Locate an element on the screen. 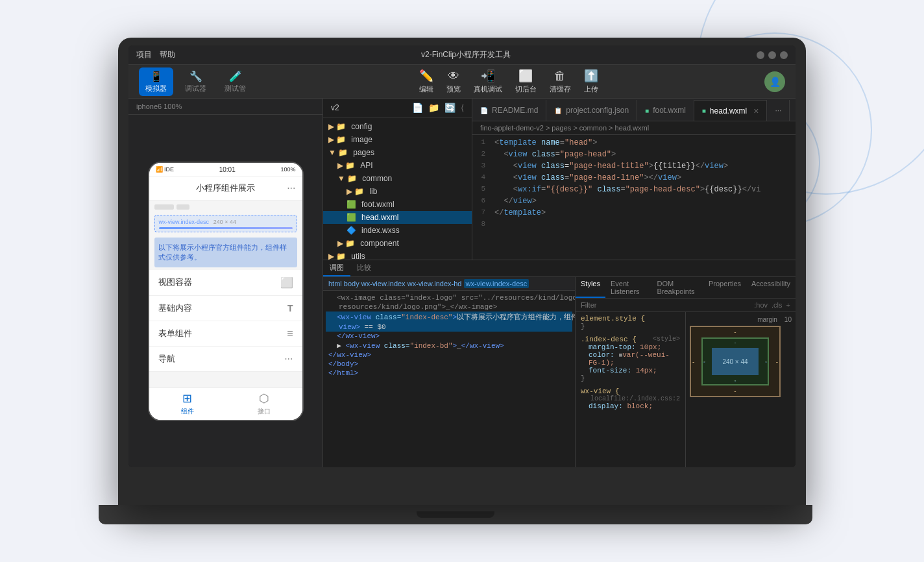  styles-selector-index-desc: .index-desc { is located at coordinates (609, 339).